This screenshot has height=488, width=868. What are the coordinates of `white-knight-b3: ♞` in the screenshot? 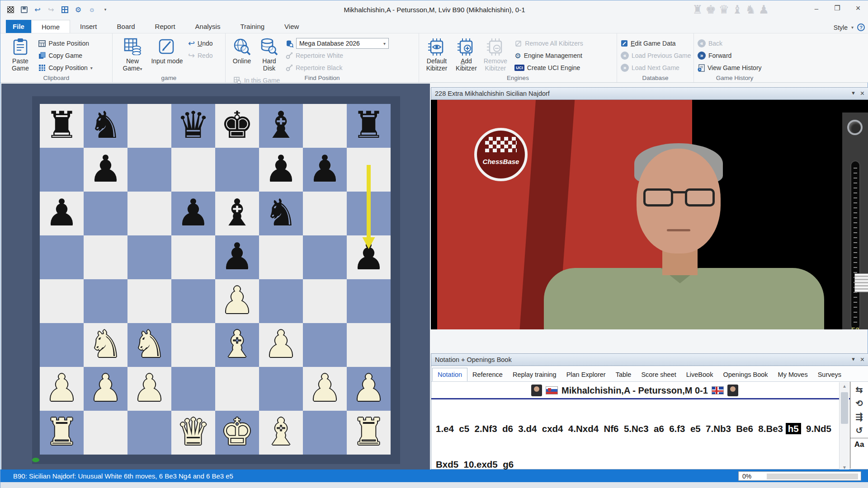 It's located at (106, 345).